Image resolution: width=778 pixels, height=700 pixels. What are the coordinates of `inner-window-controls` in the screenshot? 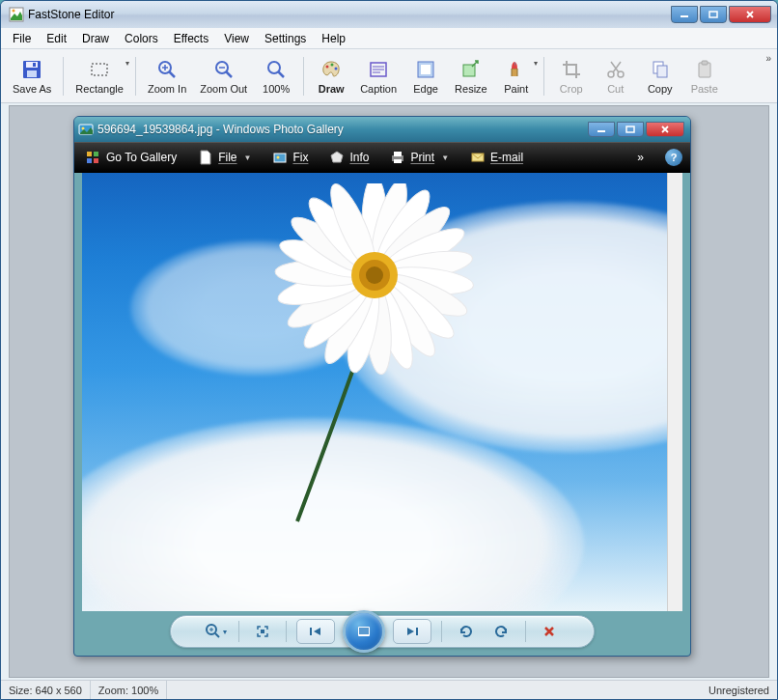 It's located at (636, 129).